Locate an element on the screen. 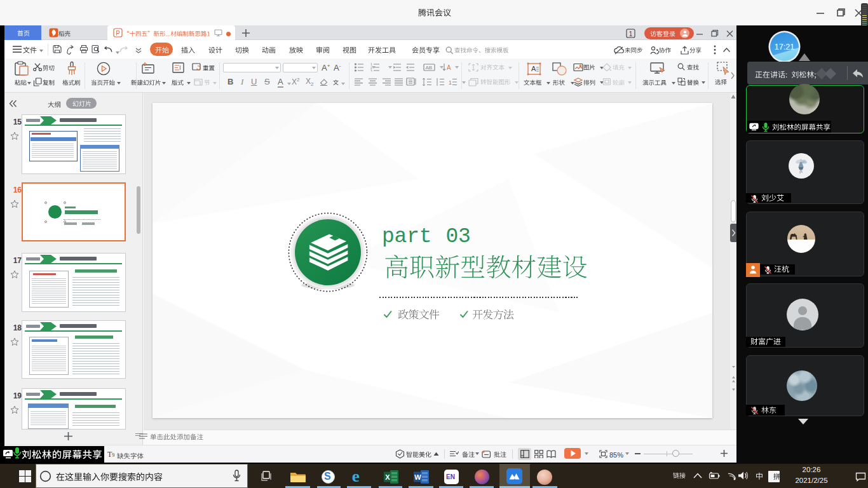 The height and width of the screenshot is (488, 868). svg-text: 17:21 is located at coordinates (784, 47).